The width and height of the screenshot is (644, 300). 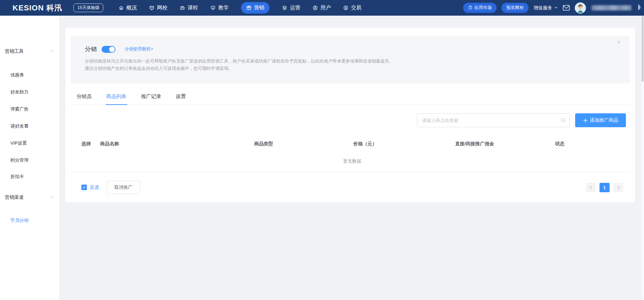 What do you see at coordinates (365, 144) in the screenshot?
I see `column-header-price: 价格（元）` at bounding box center [365, 144].